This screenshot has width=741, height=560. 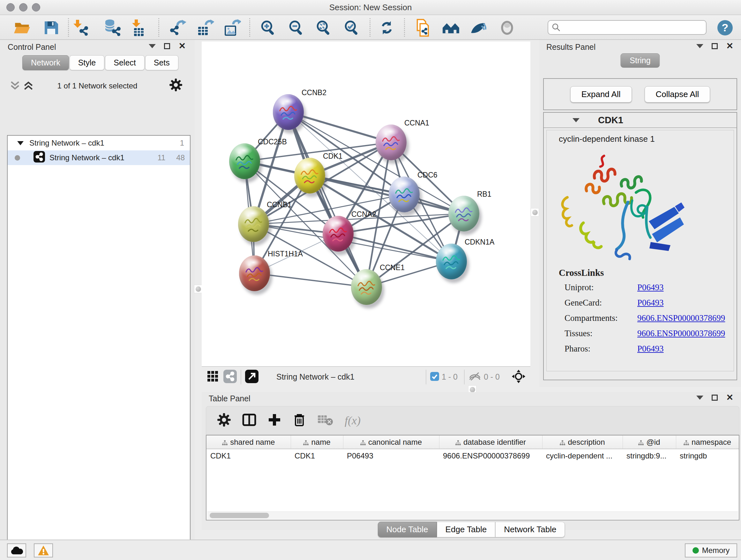 I want to click on table-cell: P06493, so click(x=391, y=455).